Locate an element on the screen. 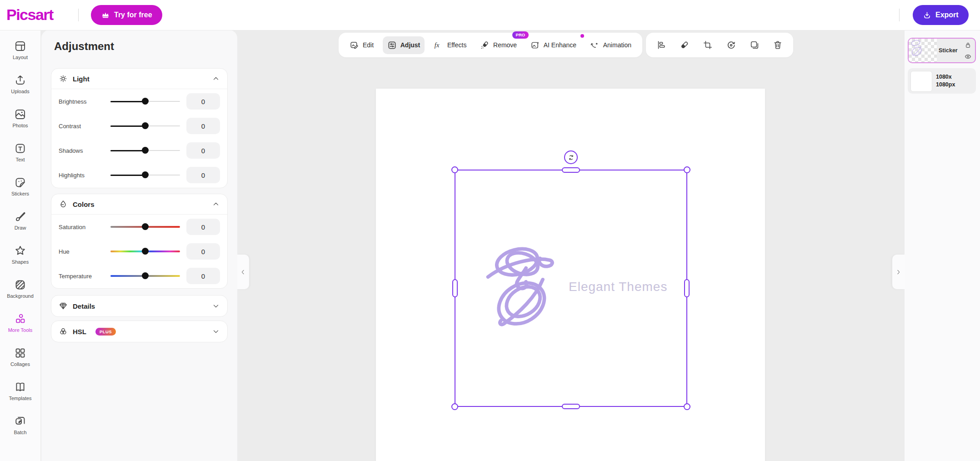 The image size is (980, 461). resize-handle-right is located at coordinates (687, 288).